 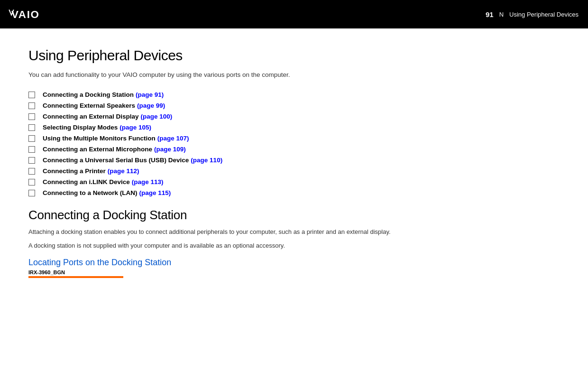 I want to click on subsection-title: Locating Ports on the Docking Station, so click(x=294, y=263).